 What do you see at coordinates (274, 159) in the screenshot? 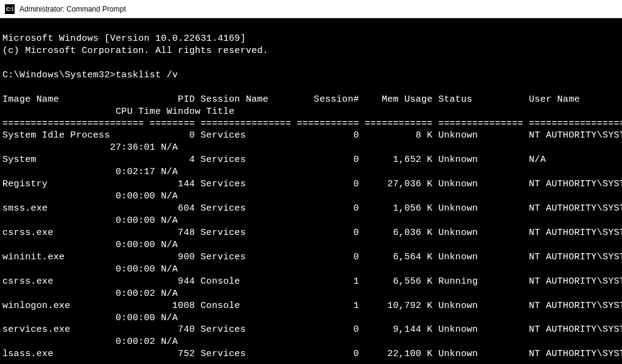
I see `process-row: System 4 Services 0 1,652 K Unknown N/A` at bounding box center [274, 159].